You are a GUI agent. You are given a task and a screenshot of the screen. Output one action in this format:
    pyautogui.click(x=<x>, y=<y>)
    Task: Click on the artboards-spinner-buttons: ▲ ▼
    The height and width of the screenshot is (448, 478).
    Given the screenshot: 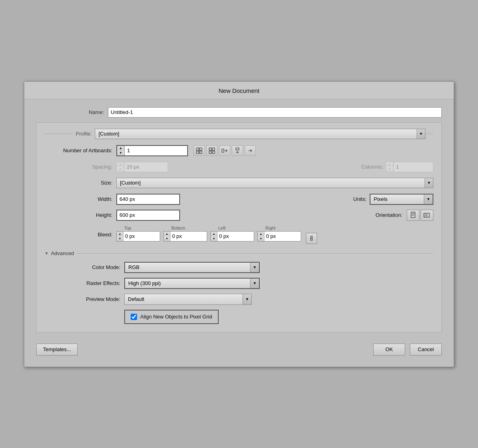 What is the action you would take?
    pyautogui.click(x=121, y=151)
    